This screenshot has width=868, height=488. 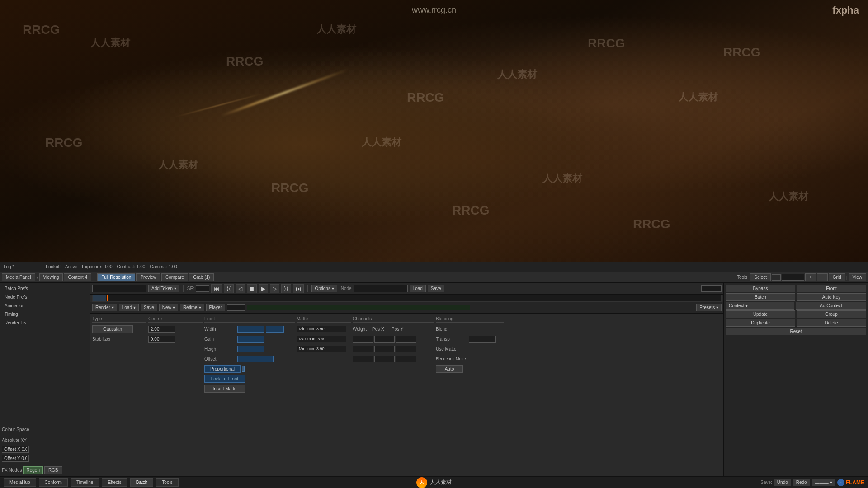 I want to click on save-btn: Save, so click(x=436, y=288).